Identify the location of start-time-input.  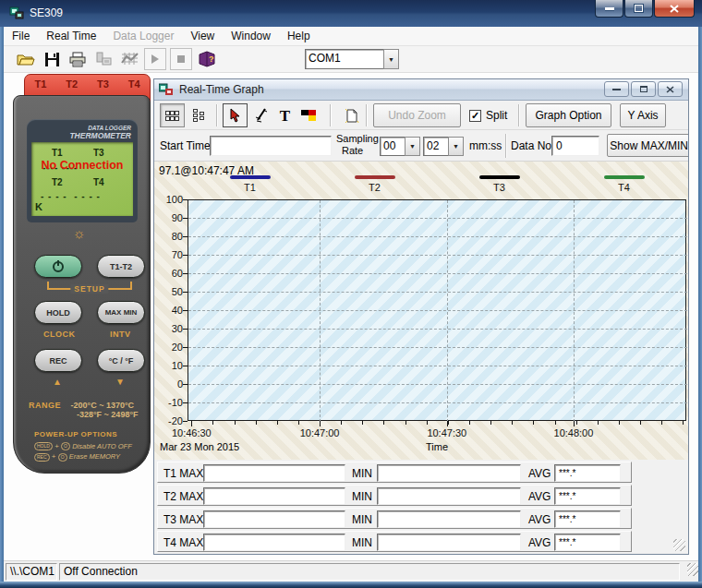
(271, 146).